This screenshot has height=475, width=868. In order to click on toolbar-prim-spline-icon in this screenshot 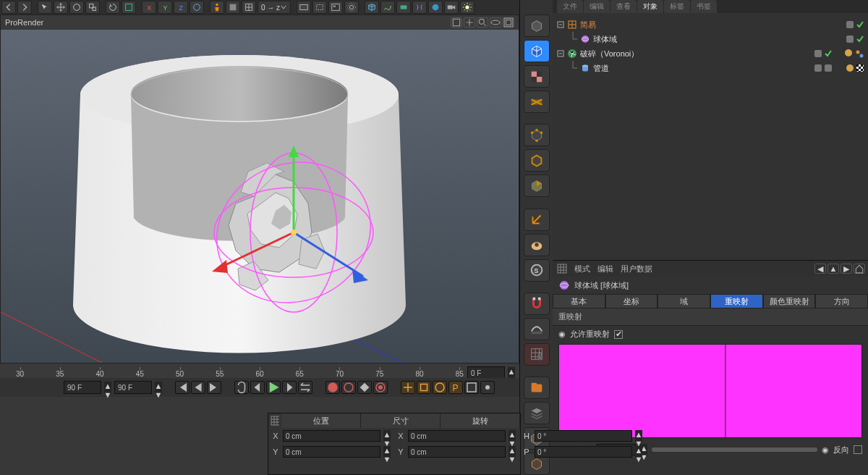, I will do `click(388, 7)`.